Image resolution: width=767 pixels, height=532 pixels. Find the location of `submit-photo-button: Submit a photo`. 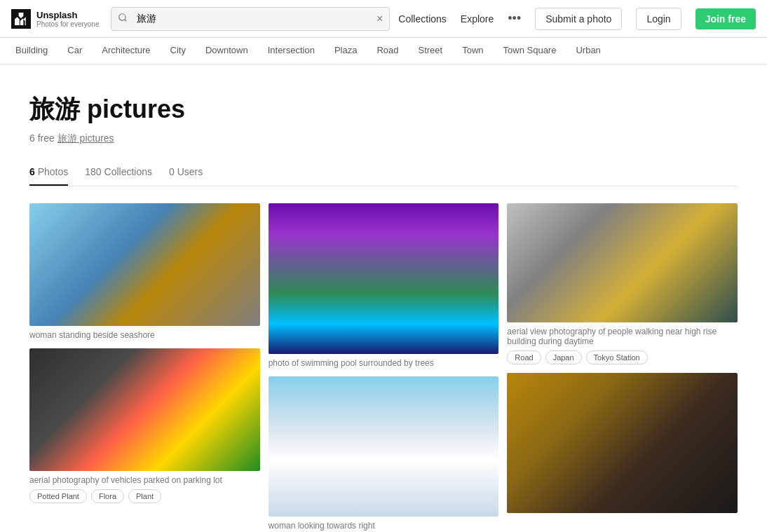

submit-photo-button: Submit a photo is located at coordinates (578, 19).